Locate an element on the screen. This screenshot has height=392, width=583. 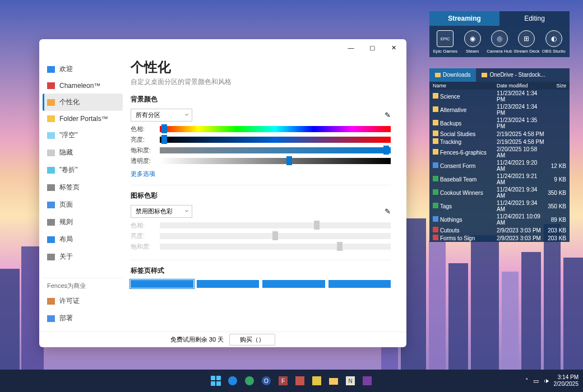
task-app-icon: F is located at coordinates (283, 381).